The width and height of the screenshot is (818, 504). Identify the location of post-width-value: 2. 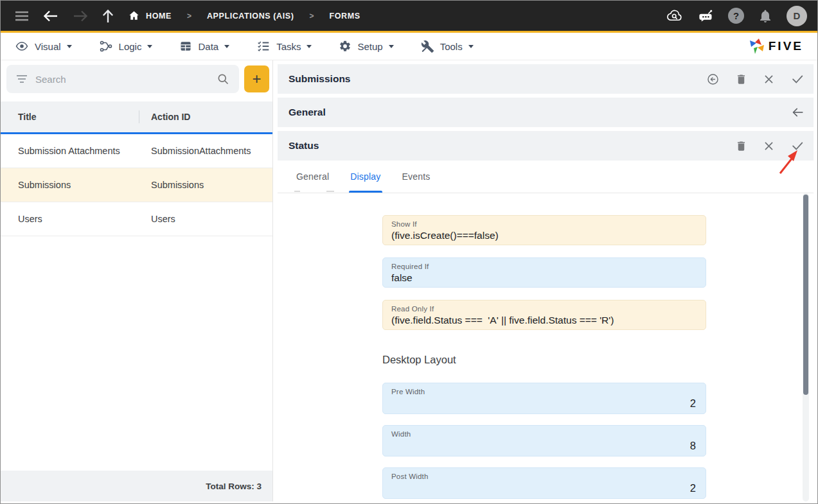
(544, 488).